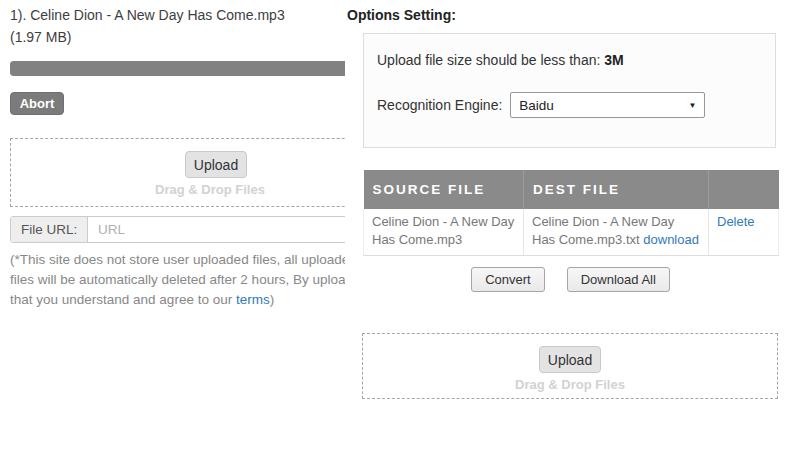 The image size is (800, 452). I want to click on header-source-file: SOURCE FILE, so click(444, 190).